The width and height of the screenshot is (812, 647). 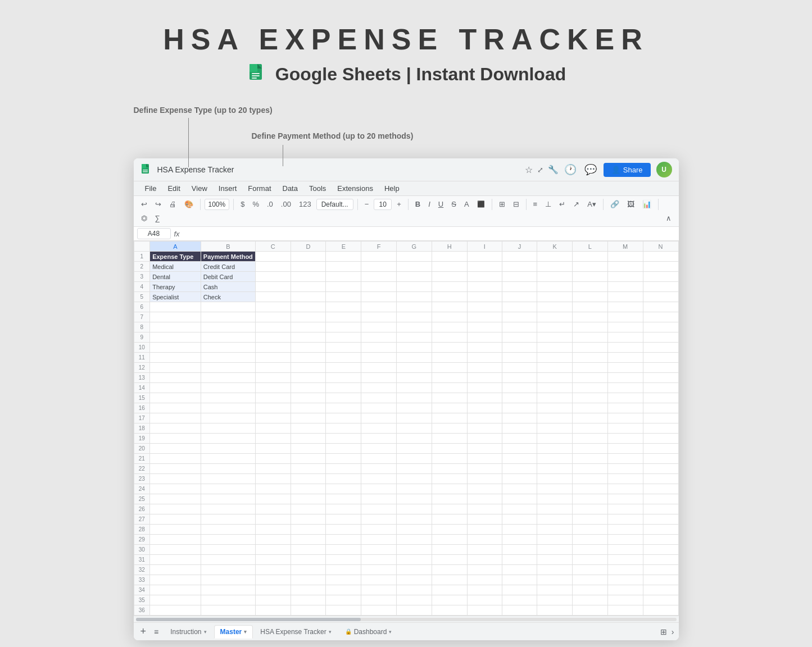 What do you see at coordinates (228, 378) in the screenshot?
I see `cell-b13` at bounding box center [228, 378].